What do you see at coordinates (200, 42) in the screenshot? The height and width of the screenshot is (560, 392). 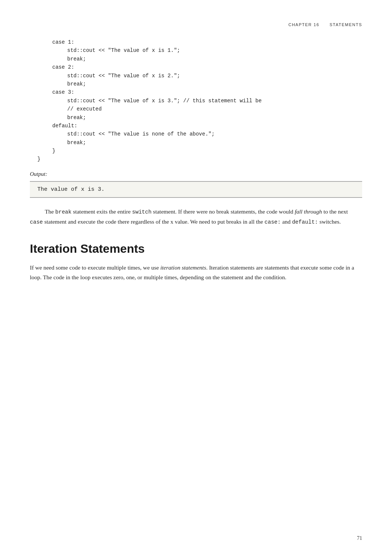 I see `code-line-1: case 1:` at bounding box center [200, 42].